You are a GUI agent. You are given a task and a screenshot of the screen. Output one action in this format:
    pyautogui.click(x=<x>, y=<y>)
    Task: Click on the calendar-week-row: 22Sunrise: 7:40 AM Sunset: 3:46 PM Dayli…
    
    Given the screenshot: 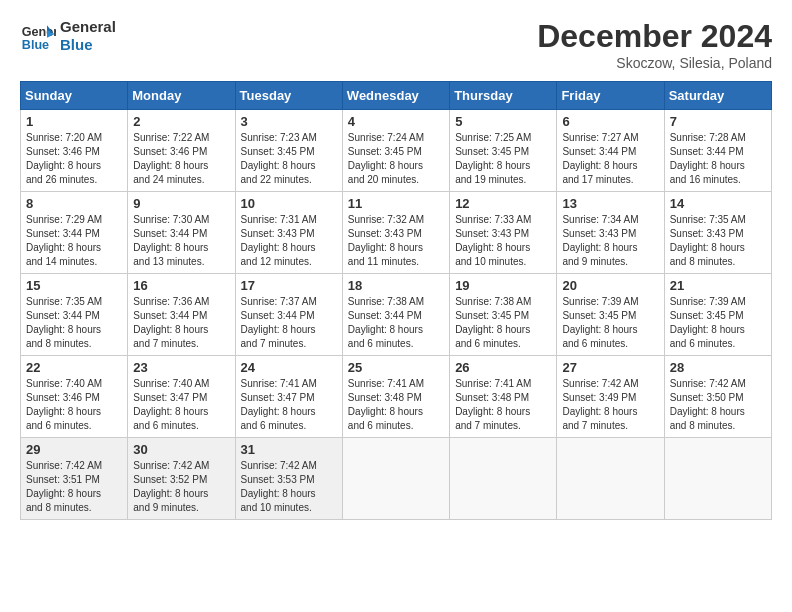 What is the action you would take?
    pyautogui.click(x=396, y=397)
    